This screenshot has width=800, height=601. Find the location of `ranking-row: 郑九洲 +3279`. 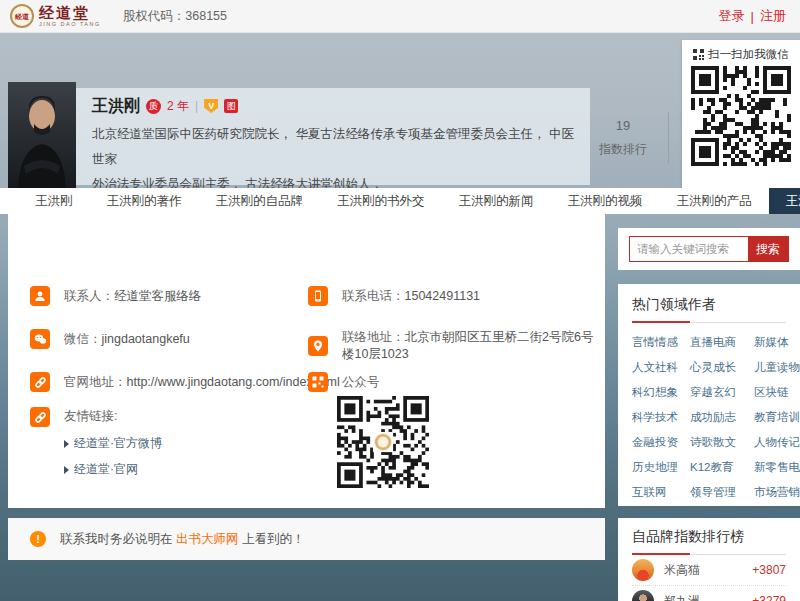

ranking-row: 郑九洲 +3279 is located at coordinates (709, 594).